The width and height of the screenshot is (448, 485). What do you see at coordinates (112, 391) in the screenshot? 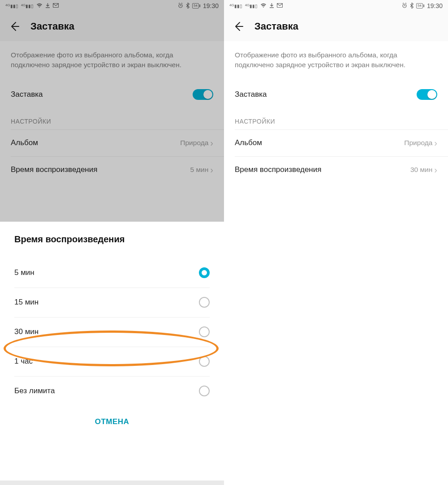
I see `option-unlimited: Без лимита` at bounding box center [112, 391].